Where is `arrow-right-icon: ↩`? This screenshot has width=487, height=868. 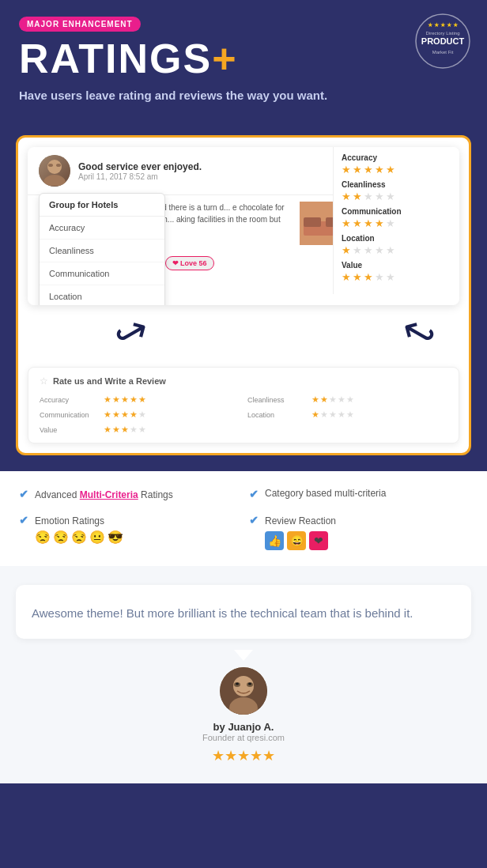
arrow-right-icon: ↩ is located at coordinates (419, 333).